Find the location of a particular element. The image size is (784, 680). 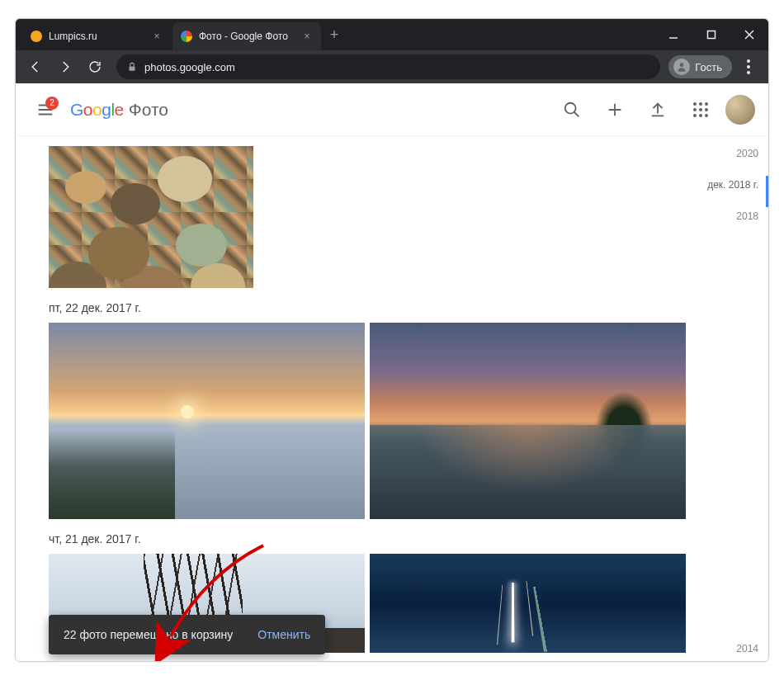

guest-label: Гость is located at coordinates (708, 68).